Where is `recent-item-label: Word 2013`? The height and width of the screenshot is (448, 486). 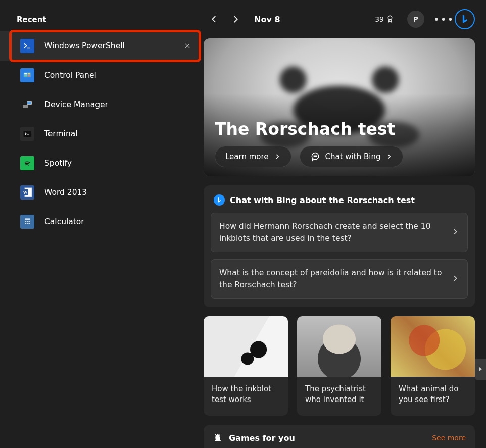 recent-item-label: Word 2013 is located at coordinates (122, 192).